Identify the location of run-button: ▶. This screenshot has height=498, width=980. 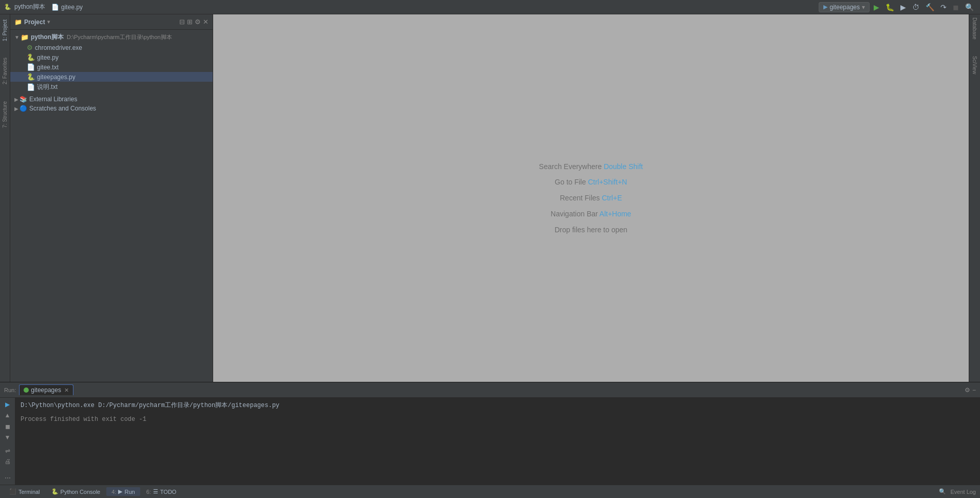
(876, 7).